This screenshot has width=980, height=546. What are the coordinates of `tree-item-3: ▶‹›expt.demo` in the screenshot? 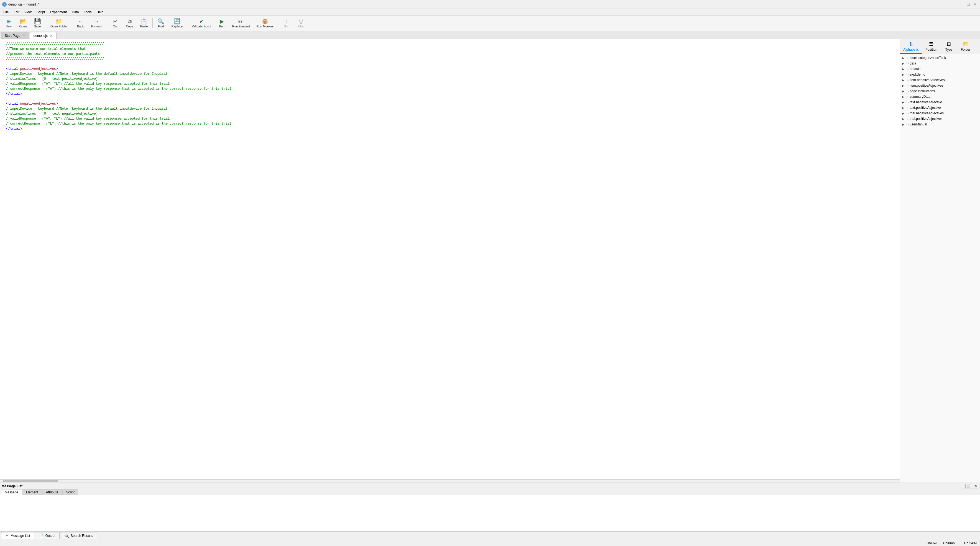 It's located at (940, 75).